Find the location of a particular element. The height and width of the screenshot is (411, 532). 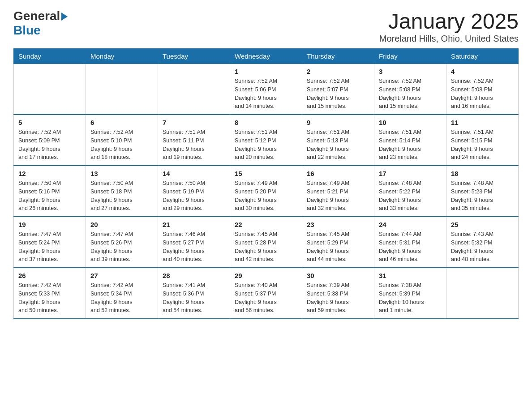

day-number: 11 is located at coordinates (482, 123).